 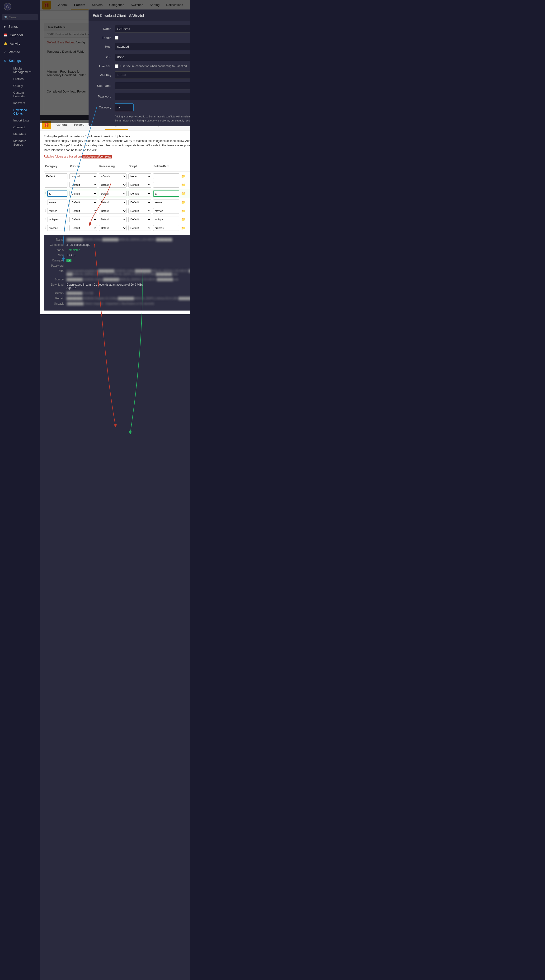 What do you see at coordinates (183, 176) in the screenshot?
I see `folder-browse-default: 📁` at bounding box center [183, 176].